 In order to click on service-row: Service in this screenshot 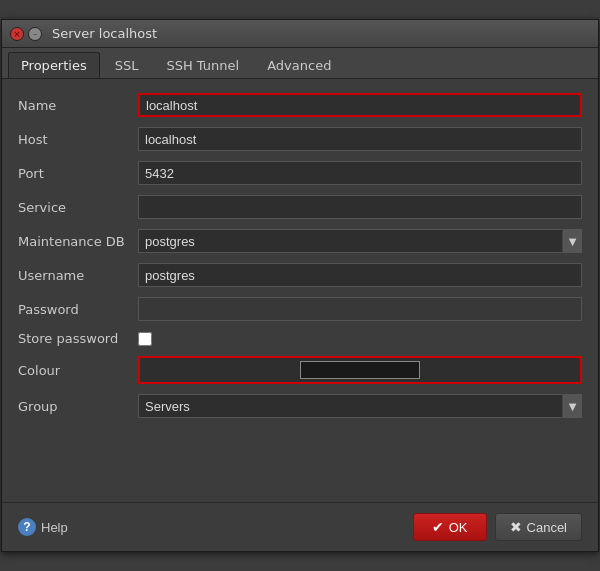, I will do `click(300, 207)`.